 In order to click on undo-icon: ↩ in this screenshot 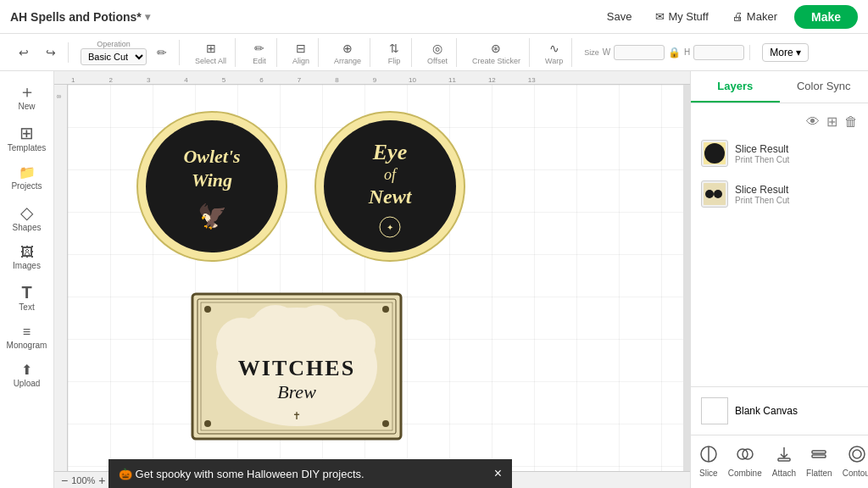, I will do `click(24, 53)`.